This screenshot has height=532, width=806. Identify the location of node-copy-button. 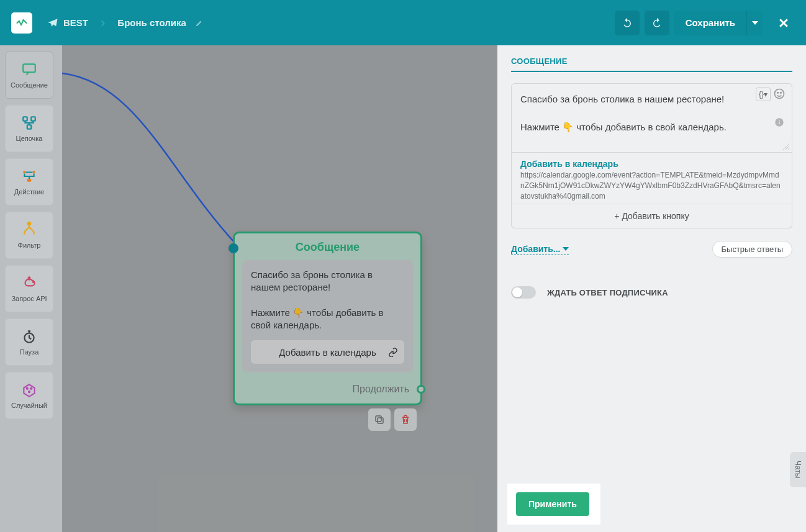
(379, 420).